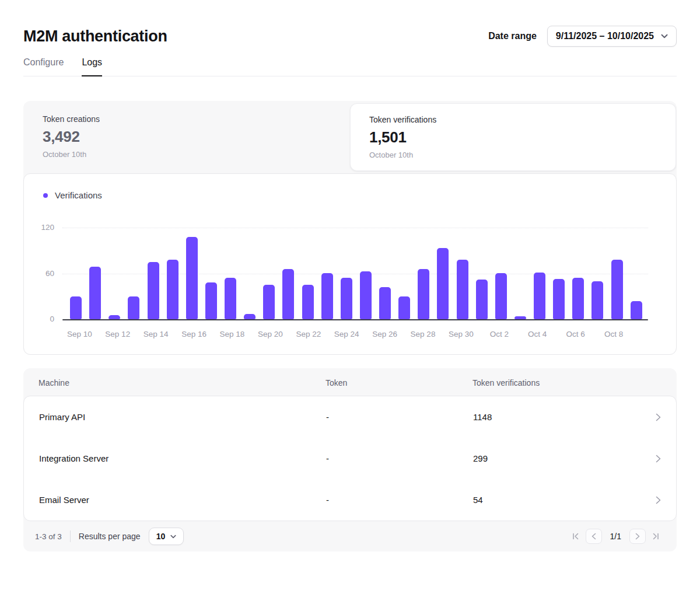 The height and width of the screenshot is (590, 700). Describe the element at coordinates (538, 334) in the screenshot. I see `x-tick-slot: Oct 4` at that location.